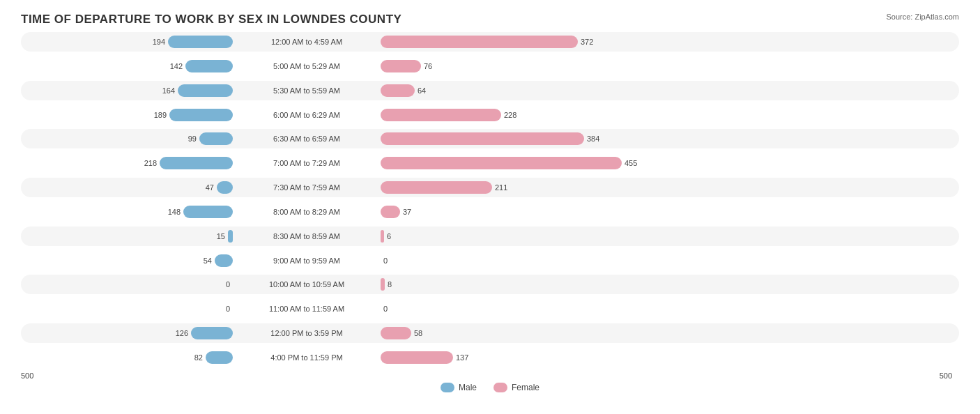 This screenshot has height=414, width=980. I want to click on bar-row: 194 12:00 AM to 4:59 AM 372, so click(490, 42).